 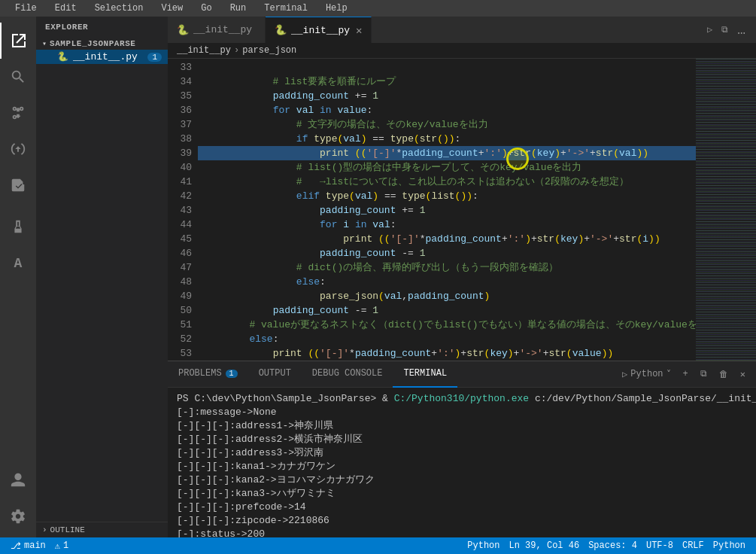 I want to click on panel-tab-problems-label: PROBLEMS, so click(x=200, y=373).